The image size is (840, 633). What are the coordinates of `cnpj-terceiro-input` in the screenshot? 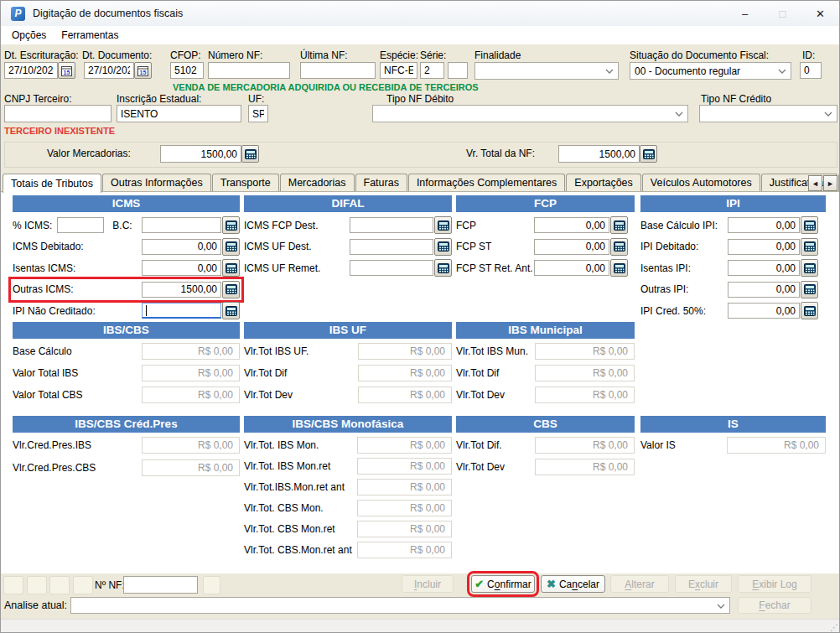 It's located at (58, 114).